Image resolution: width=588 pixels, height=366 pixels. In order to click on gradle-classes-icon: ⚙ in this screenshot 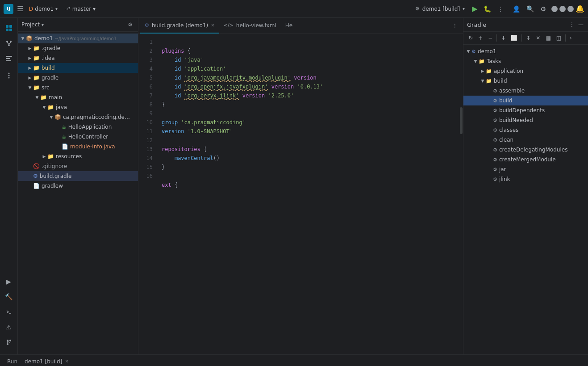, I will do `click(495, 130)`.